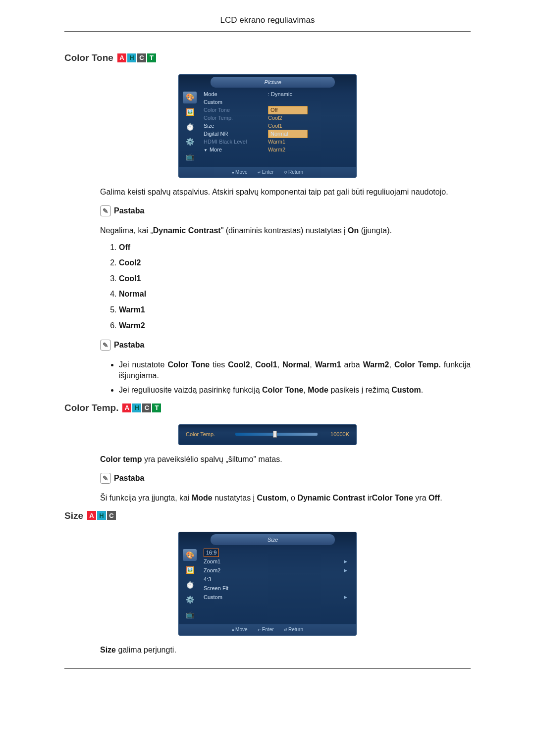 This screenshot has width=535, height=756. Describe the element at coordinates (277, 553) in the screenshot. I see `size-item-16-9: 16:9` at that location.